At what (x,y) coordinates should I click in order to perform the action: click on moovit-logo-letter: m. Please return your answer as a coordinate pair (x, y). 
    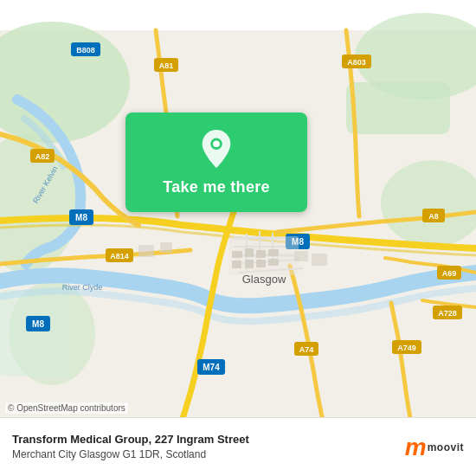
    Looking at the image, I should click on (415, 447).